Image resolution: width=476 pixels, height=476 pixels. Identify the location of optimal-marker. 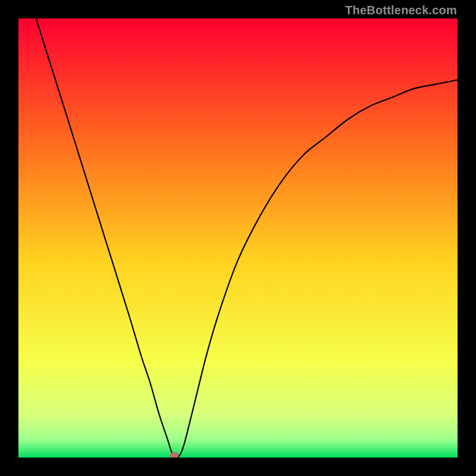
(174, 455).